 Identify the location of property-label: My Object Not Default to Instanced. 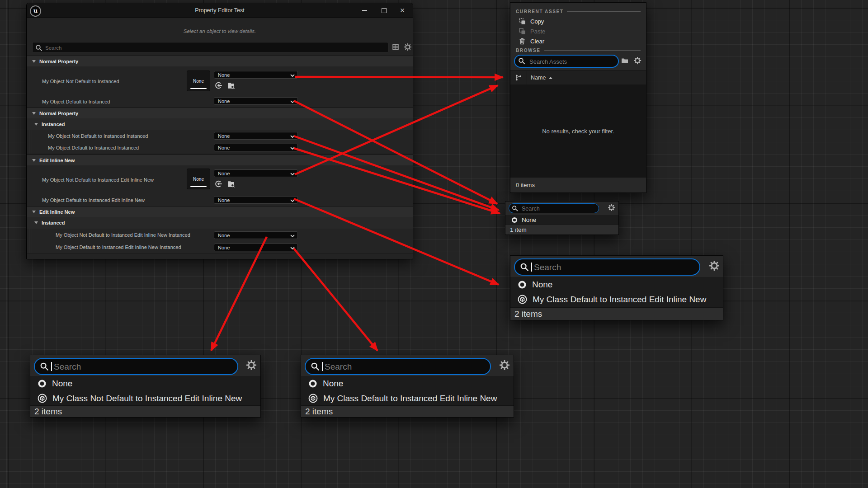
(80, 81).